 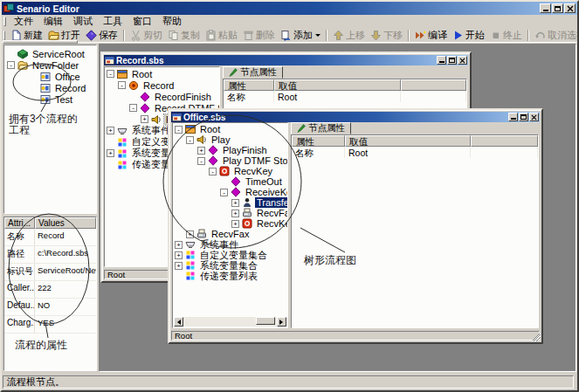 What do you see at coordinates (4, 35) in the screenshot?
I see `toolbar-grip` at bounding box center [4, 35].